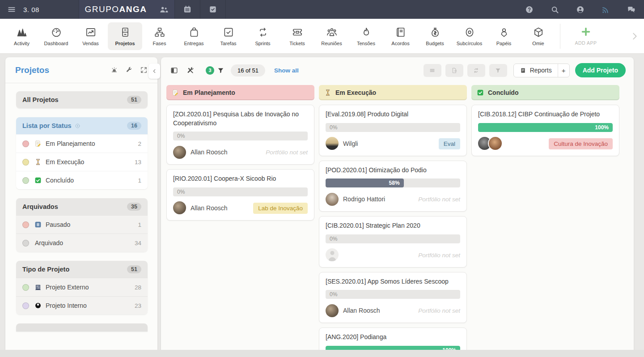  I want to click on project-card: [CIB.2020.01] Strategic Plan 20200%Portf…, so click(393, 242).